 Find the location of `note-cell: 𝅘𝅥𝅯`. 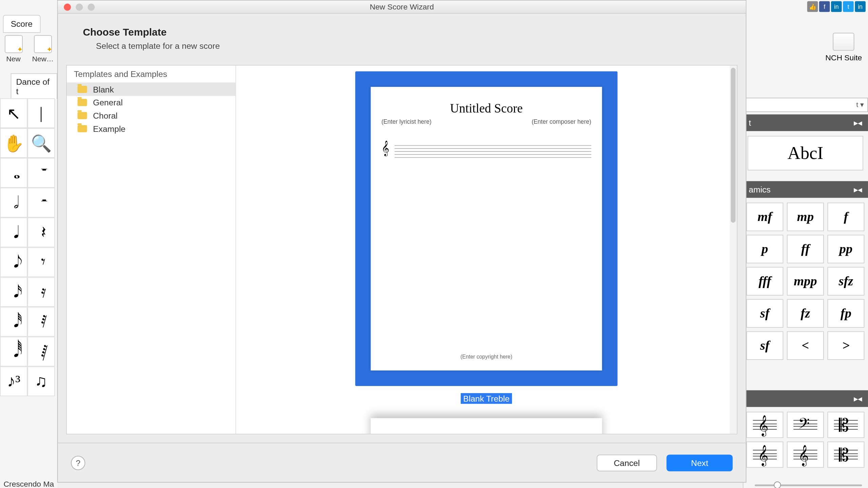

note-cell: 𝅘𝅥𝅯 is located at coordinates (14, 292).